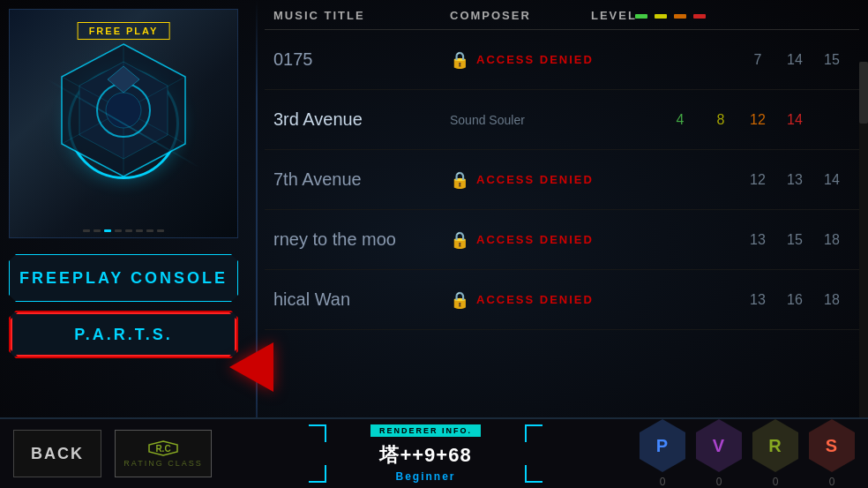 Image resolution: width=868 pixels, height=488 pixels. Describe the element at coordinates (595, 300) in the screenshot. I see `access-denied-block-hical-wan: 🔒 ACCESS DENIED` at that location.